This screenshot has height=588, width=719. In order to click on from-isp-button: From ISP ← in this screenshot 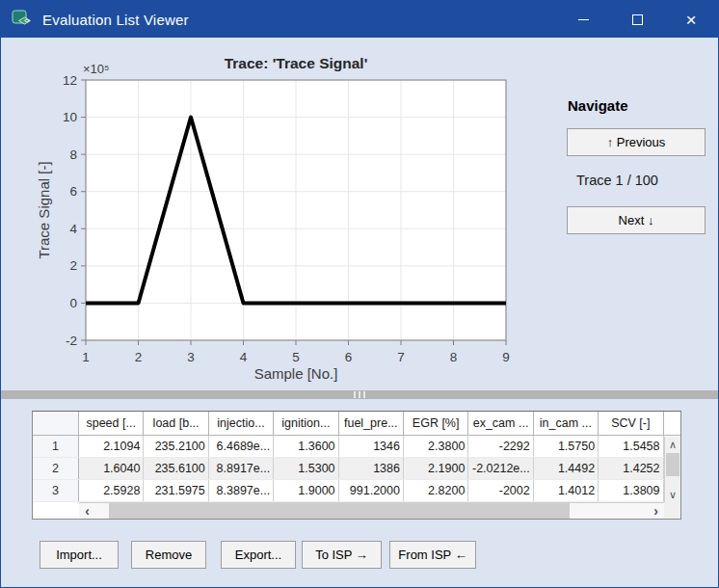, I will do `click(433, 555)`.